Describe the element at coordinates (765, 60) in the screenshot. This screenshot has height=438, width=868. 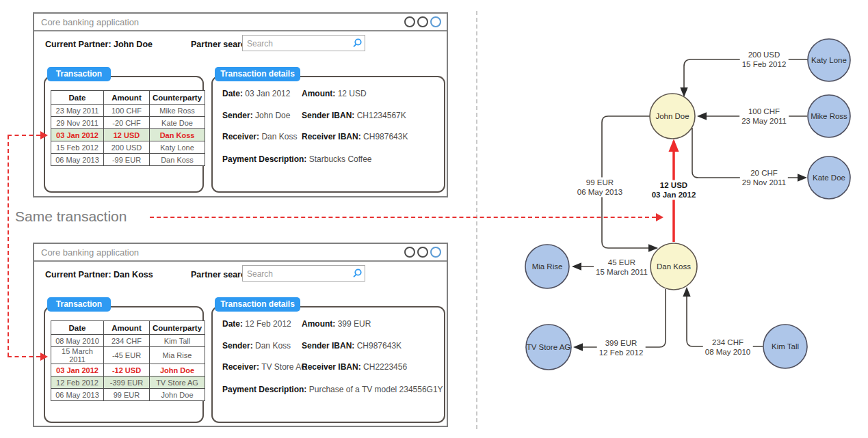
I see `edge-label-200-usd: 200 USD15 Feb 2012` at that location.